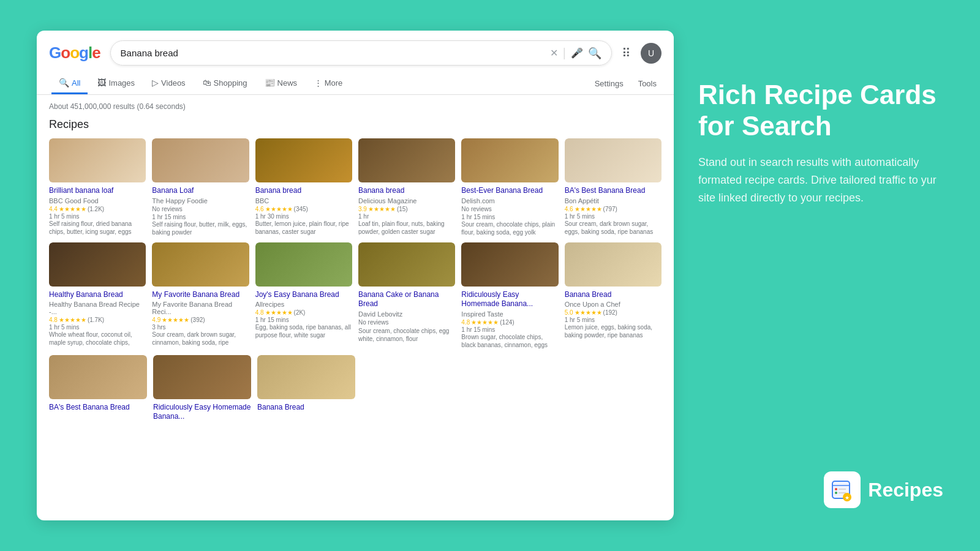 The width and height of the screenshot is (980, 551). I want to click on recipe-ingredients: Lemon juice, eggs, baking soda, baking p…, so click(613, 331).